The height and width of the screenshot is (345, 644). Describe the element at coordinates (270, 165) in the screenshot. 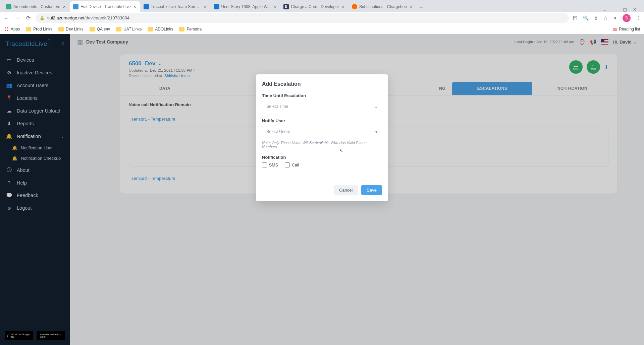

I see `sms-checkbox: SMS` at that location.